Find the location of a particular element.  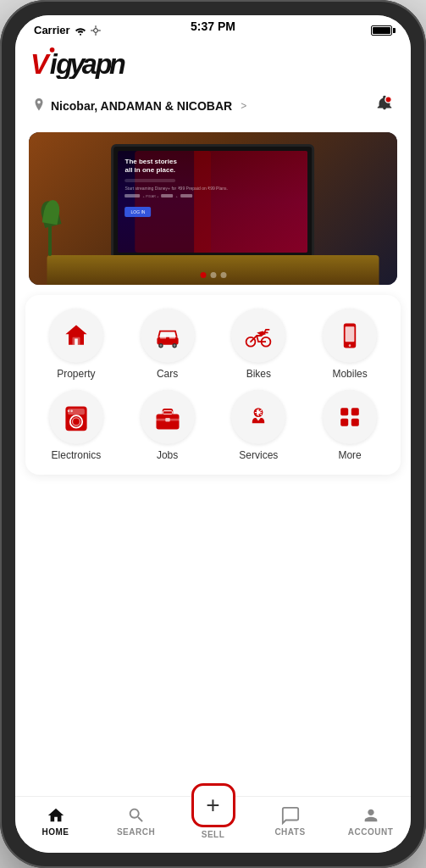

category-bikes: Bikes is located at coordinates (259, 344).